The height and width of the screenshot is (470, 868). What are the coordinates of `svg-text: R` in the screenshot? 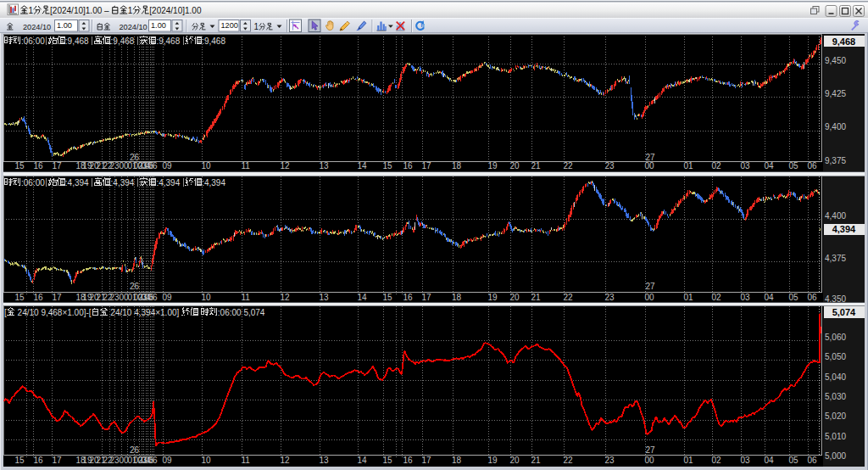 It's located at (422, 25).